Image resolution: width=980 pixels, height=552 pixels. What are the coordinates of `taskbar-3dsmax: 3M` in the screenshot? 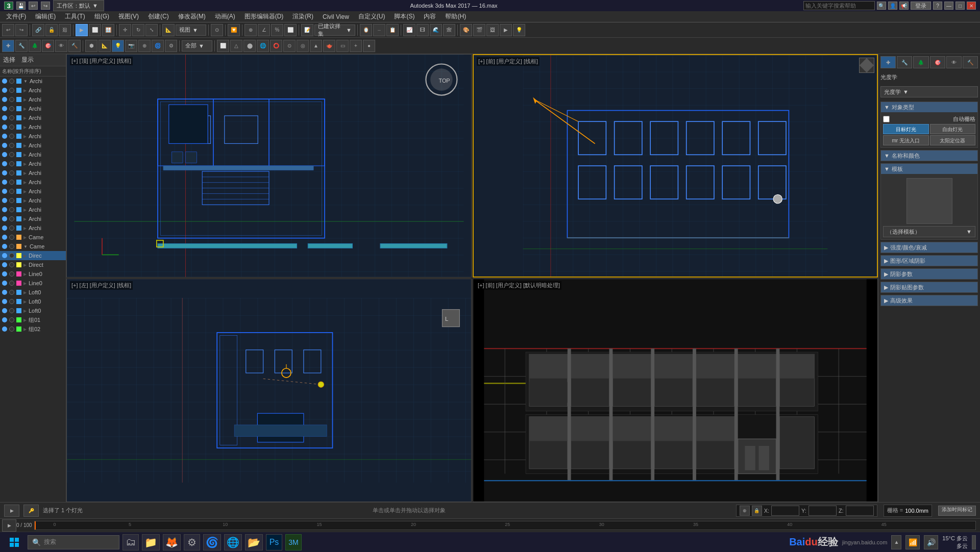 It's located at (293, 542).